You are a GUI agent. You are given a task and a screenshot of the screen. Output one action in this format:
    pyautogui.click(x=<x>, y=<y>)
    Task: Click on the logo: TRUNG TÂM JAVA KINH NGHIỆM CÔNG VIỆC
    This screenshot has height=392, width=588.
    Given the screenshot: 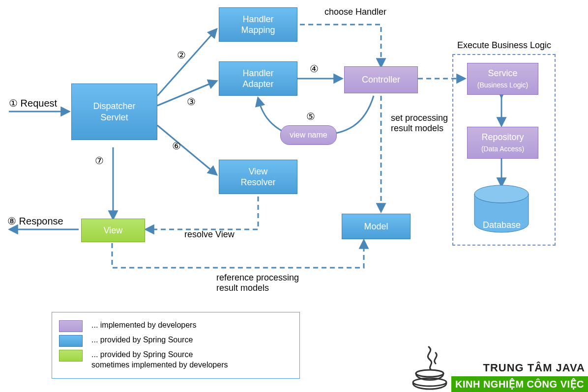 What is the action you would take?
    pyautogui.click(x=499, y=367)
    